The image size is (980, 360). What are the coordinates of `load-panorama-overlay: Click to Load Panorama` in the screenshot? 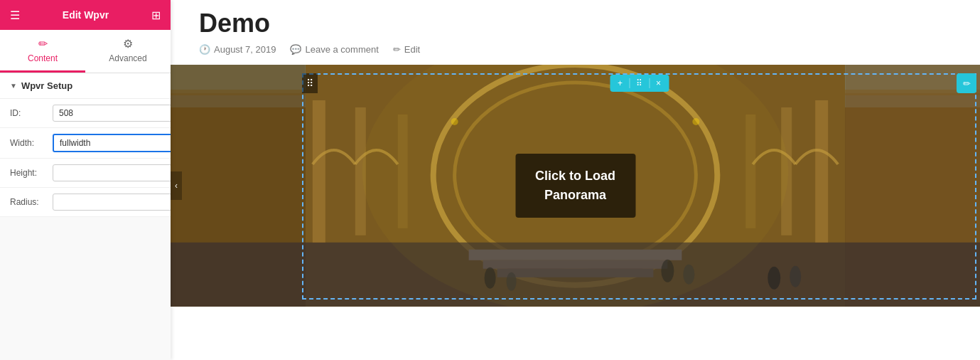 It's located at (576, 186).